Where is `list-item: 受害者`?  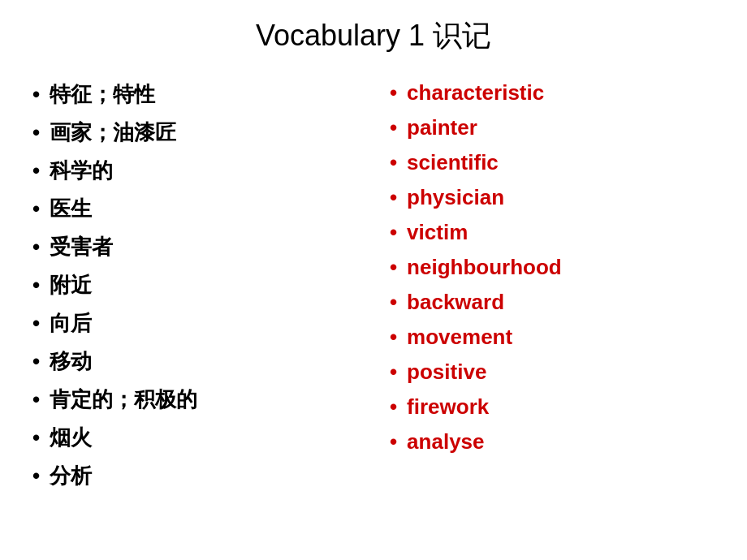 list-item: 受害者 is located at coordinates (195, 247).